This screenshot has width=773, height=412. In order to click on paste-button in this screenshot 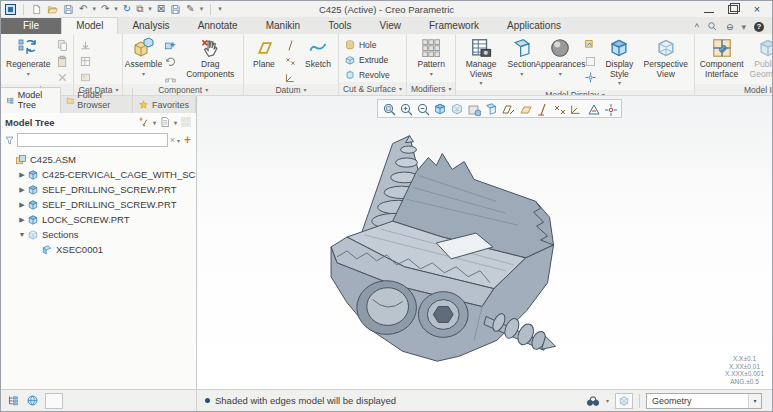, I will do `click(62, 61)`.